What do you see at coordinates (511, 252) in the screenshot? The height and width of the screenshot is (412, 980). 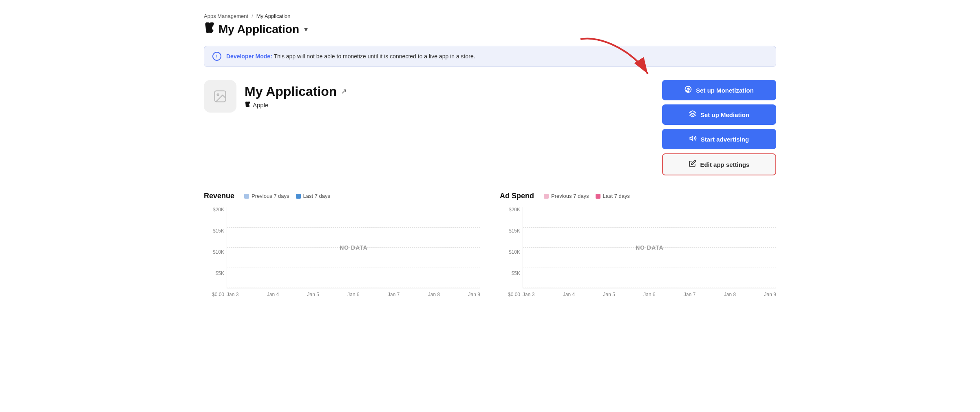 I see `adspend-y-10k: $10K` at bounding box center [511, 252].